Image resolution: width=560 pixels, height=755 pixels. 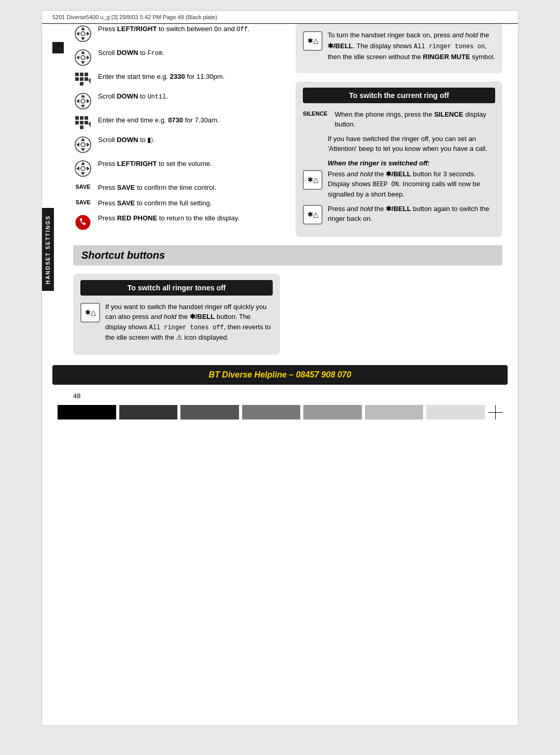 I want to click on instruction-row-4: Scroll DOWN to Until., so click(x=176, y=101).